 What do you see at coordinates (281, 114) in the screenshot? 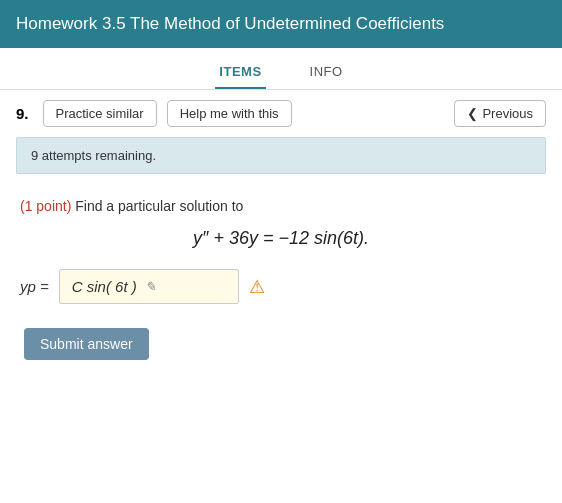
I see `question-bar: 9. Practice similar Help me with this ❮ …` at bounding box center [281, 114].